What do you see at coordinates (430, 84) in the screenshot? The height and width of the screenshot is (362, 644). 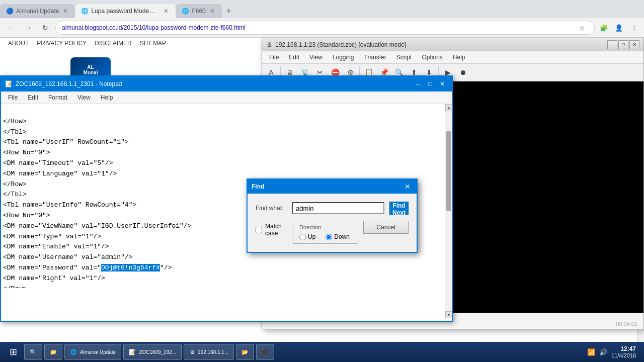 I see `notepad-restore: □` at bounding box center [430, 84].